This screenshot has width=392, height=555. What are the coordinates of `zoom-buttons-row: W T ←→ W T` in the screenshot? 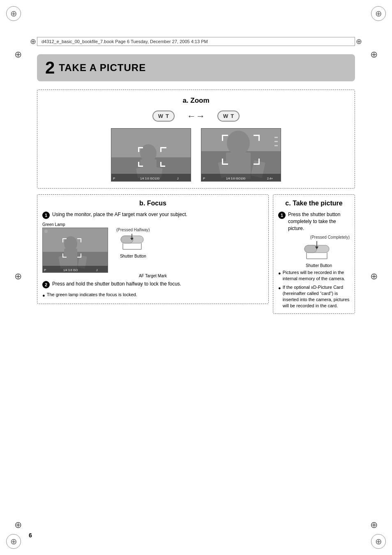 It's located at (196, 116).